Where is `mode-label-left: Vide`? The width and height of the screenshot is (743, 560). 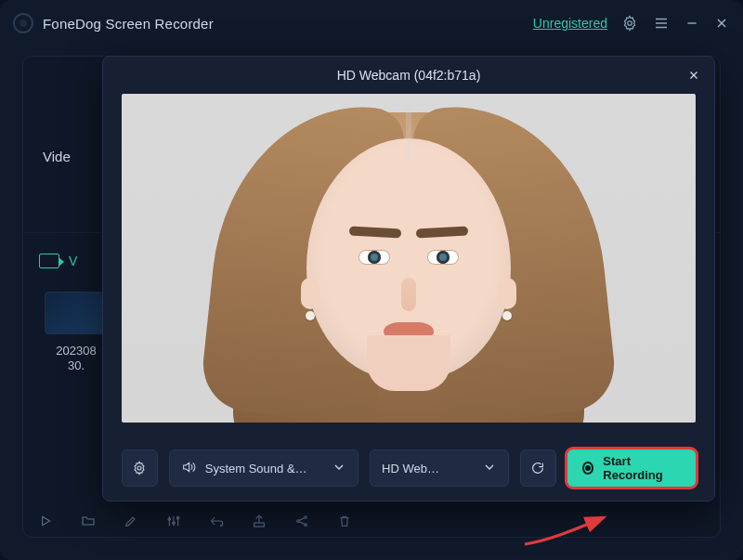
mode-label-left: Vide is located at coordinates (57, 156).